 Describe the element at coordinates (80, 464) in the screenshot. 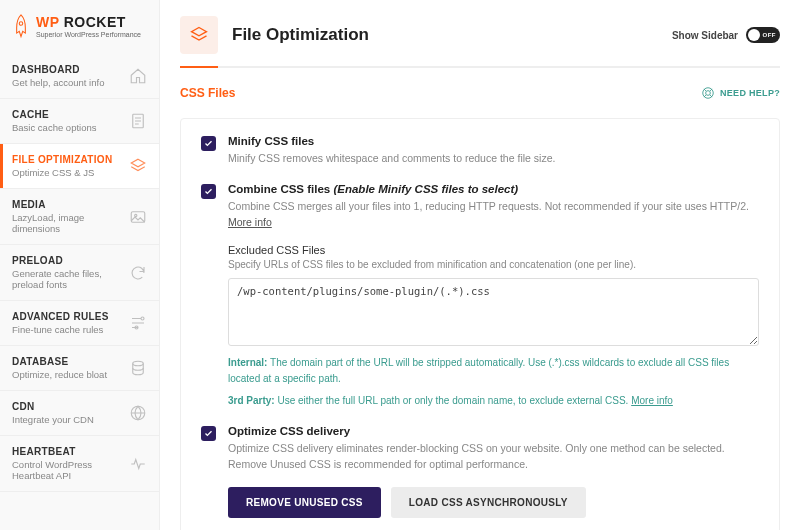

I see `sidebar-item-heartbeat: HEARTBEATControl WordPress Heartbeat API` at that location.